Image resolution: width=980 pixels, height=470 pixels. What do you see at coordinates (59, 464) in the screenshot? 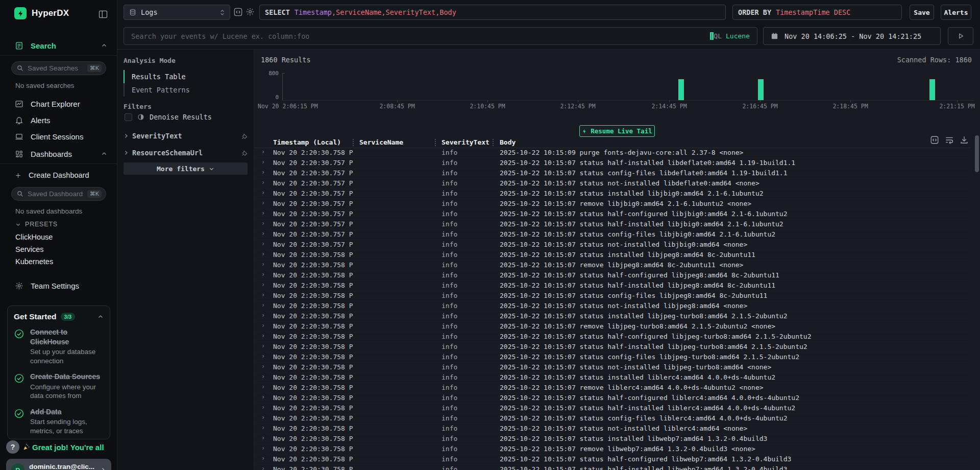
I see `user-menu: D dominic.tran@clic... dominic.tran@clic…` at bounding box center [59, 464].